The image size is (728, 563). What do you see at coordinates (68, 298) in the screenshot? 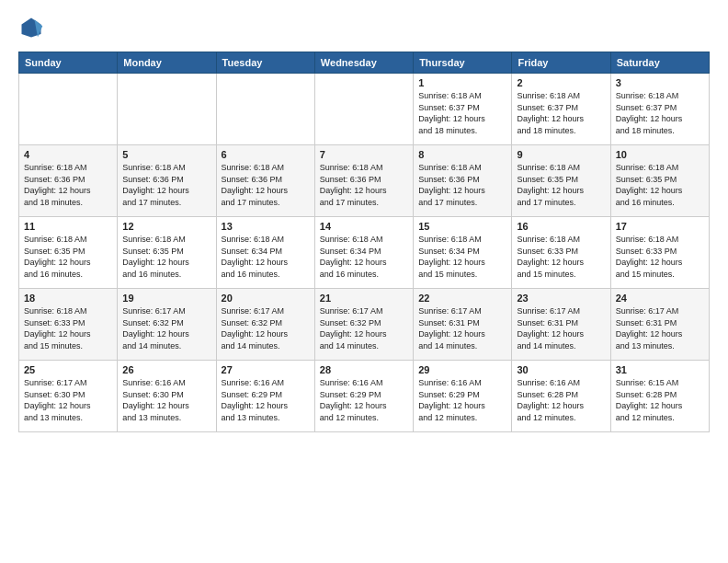
I see `day-number: 18` at bounding box center [68, 298].